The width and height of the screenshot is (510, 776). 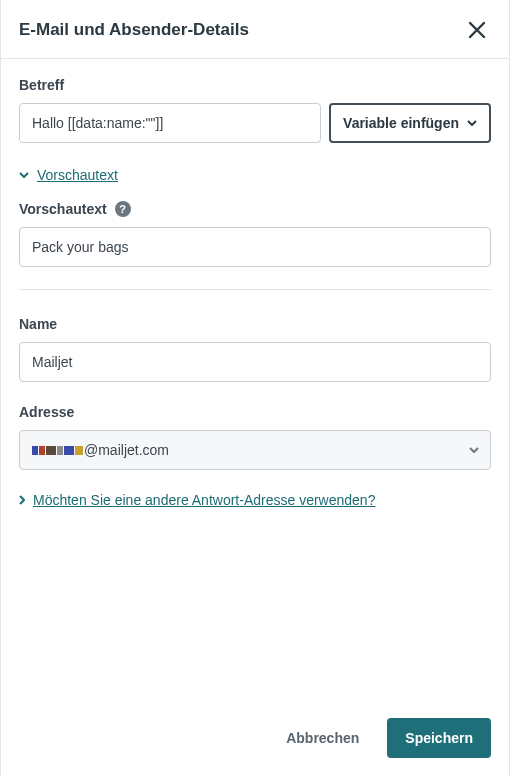 I want to click on subject-input, so click(x=170, y=123).